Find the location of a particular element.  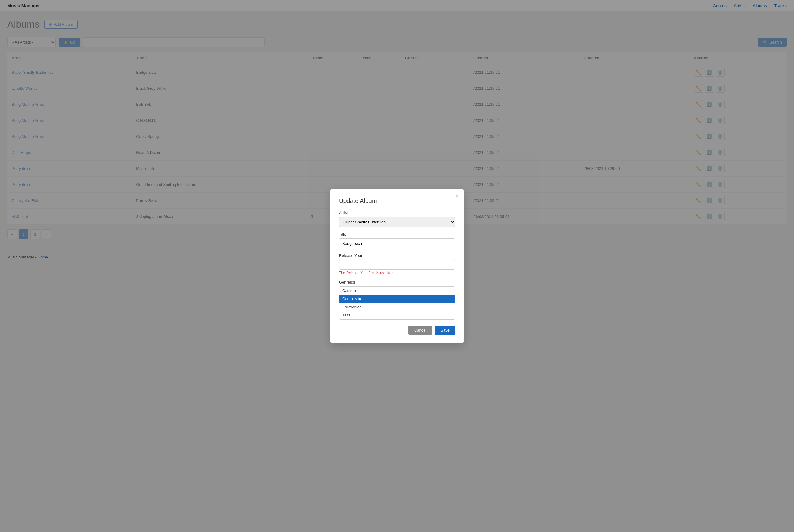

release-year-label: Release Year is located at coordinates (397, 256).